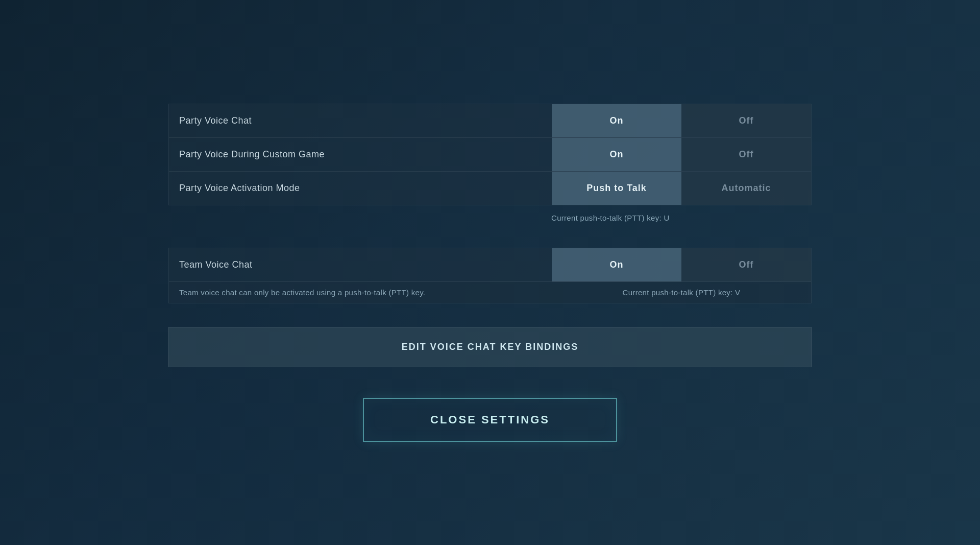 The height and width of the screenshot is (545, 980). Describe the element at coordinates (490, 121) in the screenshot. I see `party-voice-chat-row: Party Voice Chat On Off` at that location.